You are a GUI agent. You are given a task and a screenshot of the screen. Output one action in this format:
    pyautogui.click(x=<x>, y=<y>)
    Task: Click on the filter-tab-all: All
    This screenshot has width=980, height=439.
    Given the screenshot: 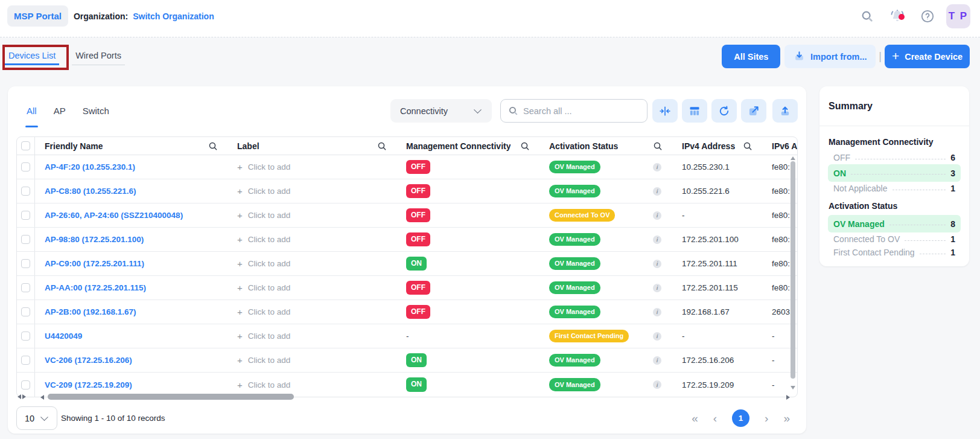 What is the action you would take?
    pyautogui.click(x=31, y=111)
    